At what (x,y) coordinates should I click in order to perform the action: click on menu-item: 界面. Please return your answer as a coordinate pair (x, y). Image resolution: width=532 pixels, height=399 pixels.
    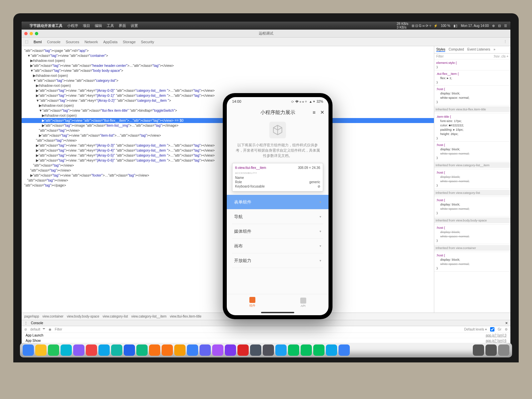
    Looking at the image, I should click on (122, 26).